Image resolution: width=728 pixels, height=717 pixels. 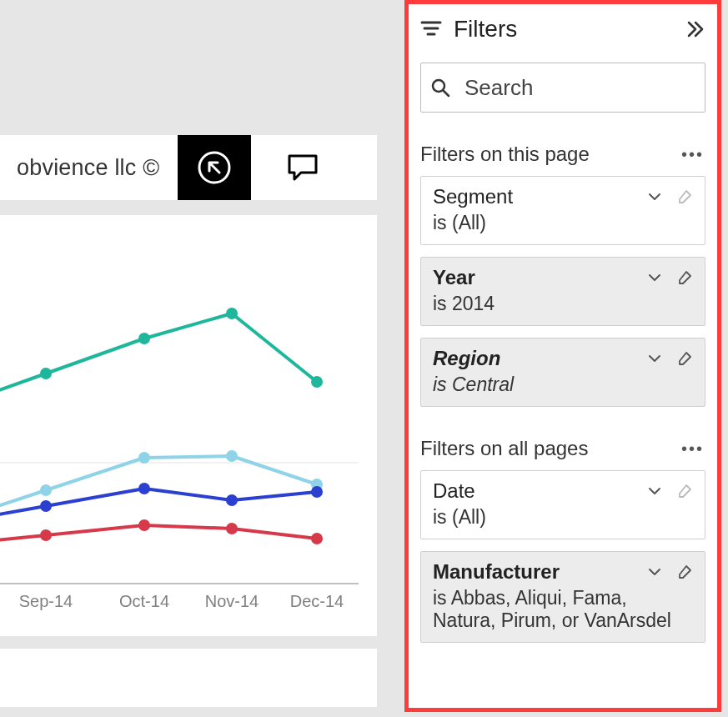 I want to click on search-icon, so click(x=440, y=88).